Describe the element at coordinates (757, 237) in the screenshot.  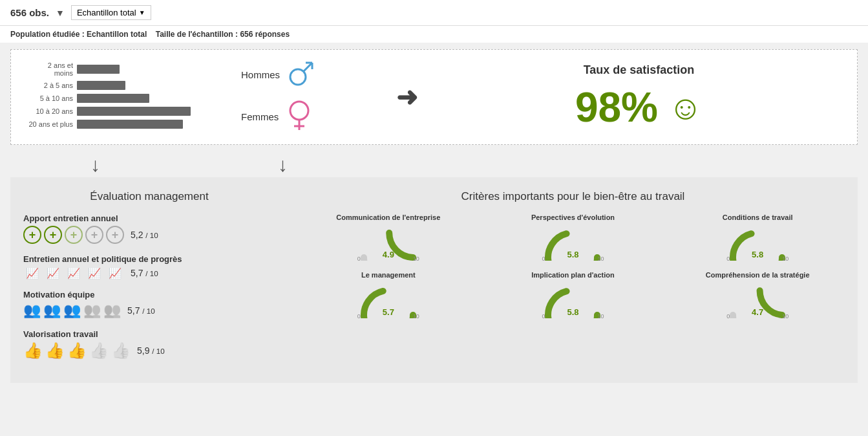
I see `criteria-item: Conditions de travail 5.8 0 10` at that location.